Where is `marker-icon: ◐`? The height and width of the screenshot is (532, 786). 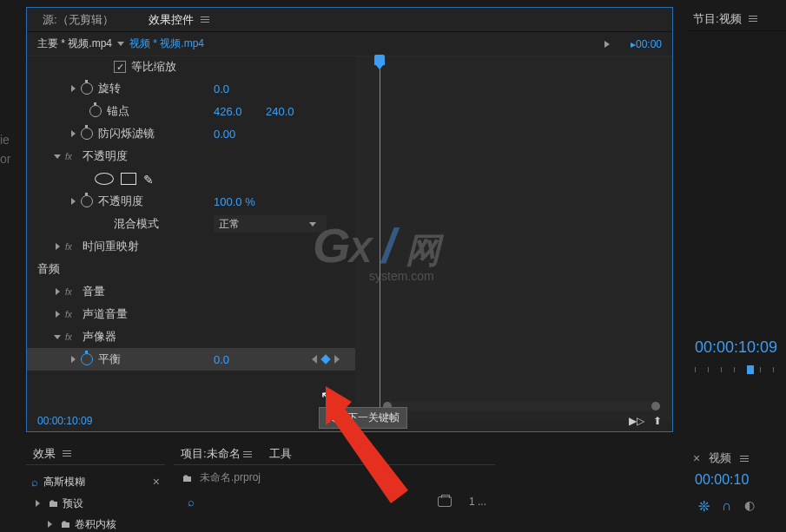
marker-icon: ◐ is located at coordinates (750, 507).